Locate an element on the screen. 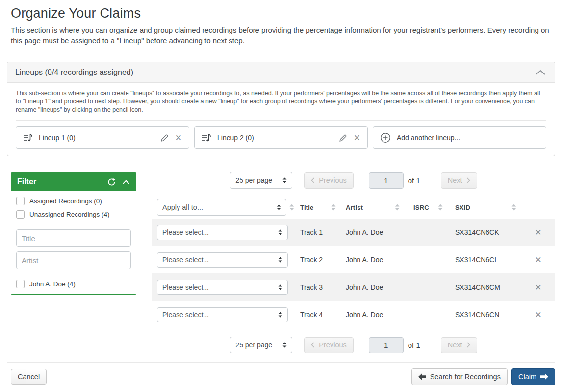  cell-title: Track 2 is located at coordinates (318, 260).